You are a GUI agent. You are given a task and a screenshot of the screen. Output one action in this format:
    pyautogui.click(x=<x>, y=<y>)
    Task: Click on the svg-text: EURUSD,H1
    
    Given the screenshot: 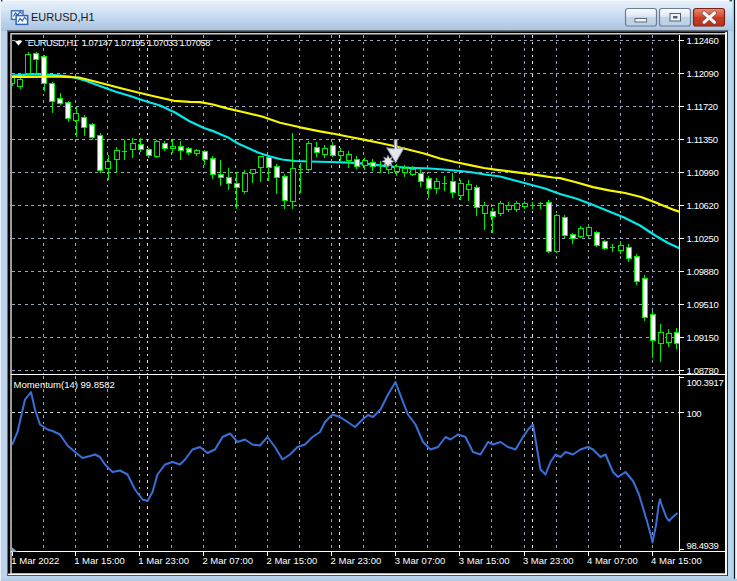 What is the action you would take?
    pyautogui.click(x=63, y=17)
    